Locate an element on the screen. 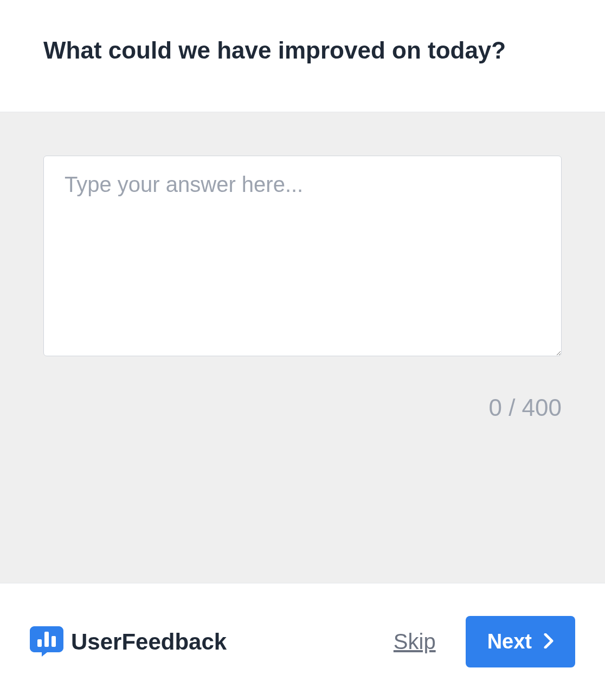 Image resolution: width=605 pixels, height=700 pixels. char-counter: 0 / 400 is located at coordinates (302, 408).